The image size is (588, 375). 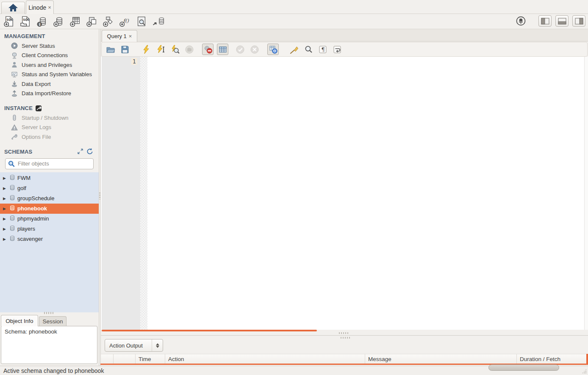 What do you see at coordinates (344, 359) in the screenshot?
I see `output-table-header: Time Action Message Duration / Fetch` at bounding box center [344, 359].